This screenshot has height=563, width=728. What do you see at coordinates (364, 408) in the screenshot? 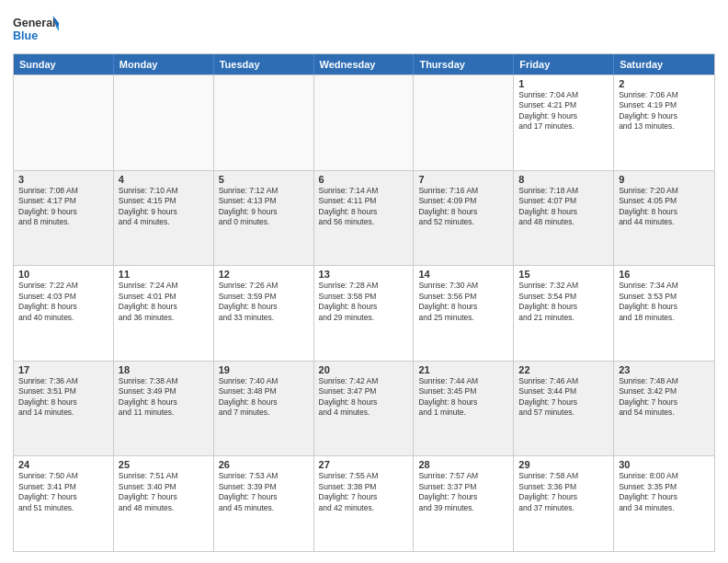
I see `cal-cell-3-3: 20Sunrise: 7:42 AM Sunset: 3:47 PM Dayli…` at bounding box center [364, 408].